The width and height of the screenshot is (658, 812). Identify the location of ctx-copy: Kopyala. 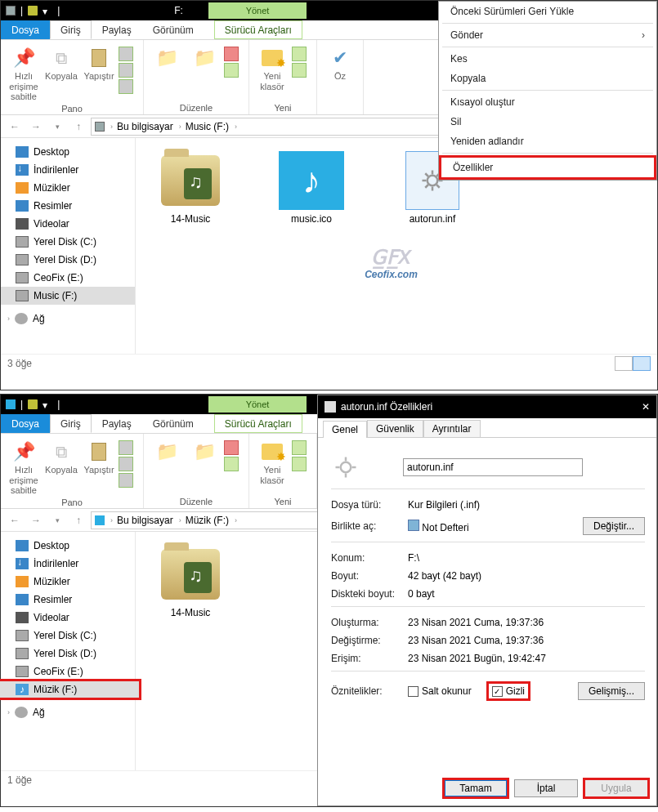
(548, 78).